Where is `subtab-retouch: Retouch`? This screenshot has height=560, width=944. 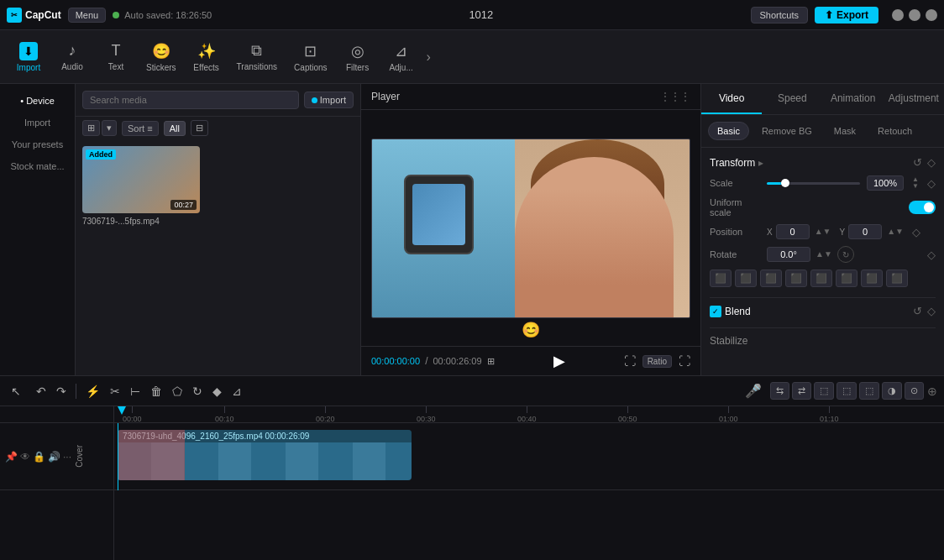
subtab-retouch: Retouch is located at coordinates (895, 131).